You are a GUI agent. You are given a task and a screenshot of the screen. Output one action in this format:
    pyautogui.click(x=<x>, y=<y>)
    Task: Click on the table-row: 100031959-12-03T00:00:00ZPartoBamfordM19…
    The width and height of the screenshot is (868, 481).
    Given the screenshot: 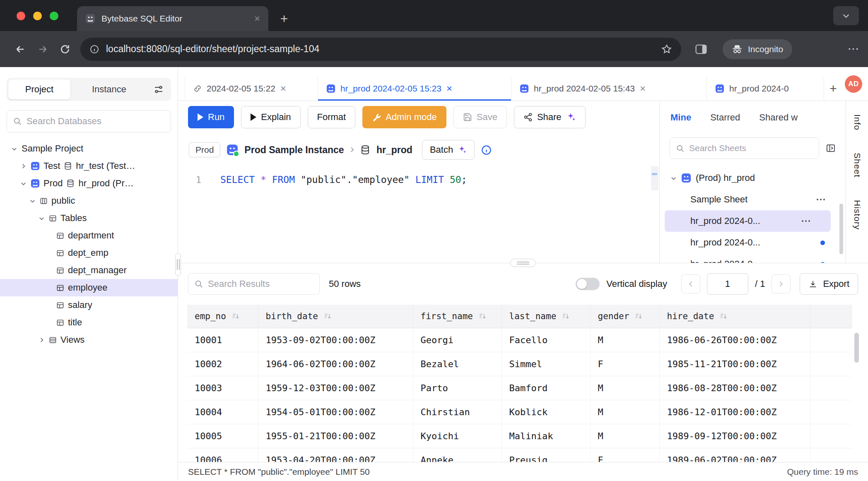 What is the action you would take?
    pyautogui.click(x=520, y=388)
    